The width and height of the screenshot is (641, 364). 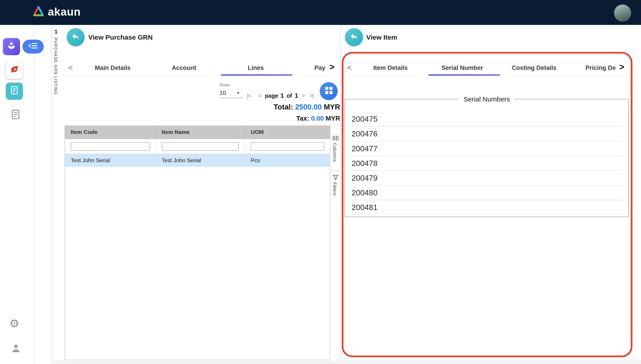 I want to click on serial-number-item: 200479, so click(x=487, y=178).